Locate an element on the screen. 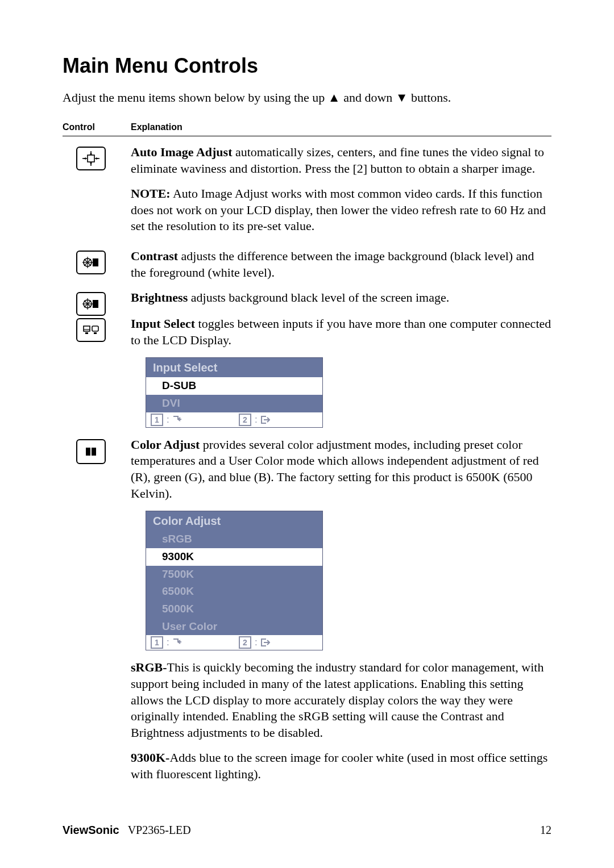 Image resolution: width=614 pixels, height=868 pixels. auto-image-adjust-text: Auto Image Adjust automatically sizes, c… is located at coordinates (341, 160).